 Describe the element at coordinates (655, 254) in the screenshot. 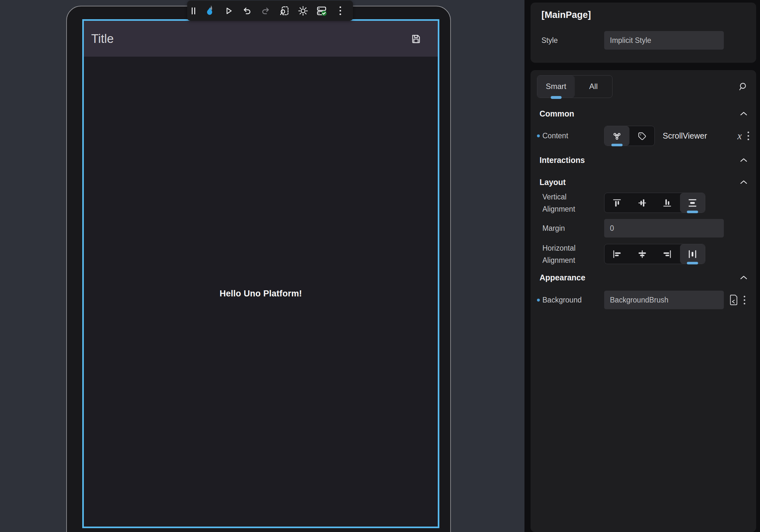

I see `horizontal-alignment-control` at that location.